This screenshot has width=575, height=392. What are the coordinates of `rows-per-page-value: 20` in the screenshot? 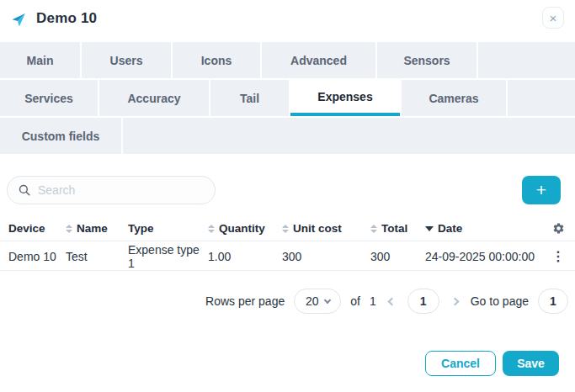 It's located at (312, 301).